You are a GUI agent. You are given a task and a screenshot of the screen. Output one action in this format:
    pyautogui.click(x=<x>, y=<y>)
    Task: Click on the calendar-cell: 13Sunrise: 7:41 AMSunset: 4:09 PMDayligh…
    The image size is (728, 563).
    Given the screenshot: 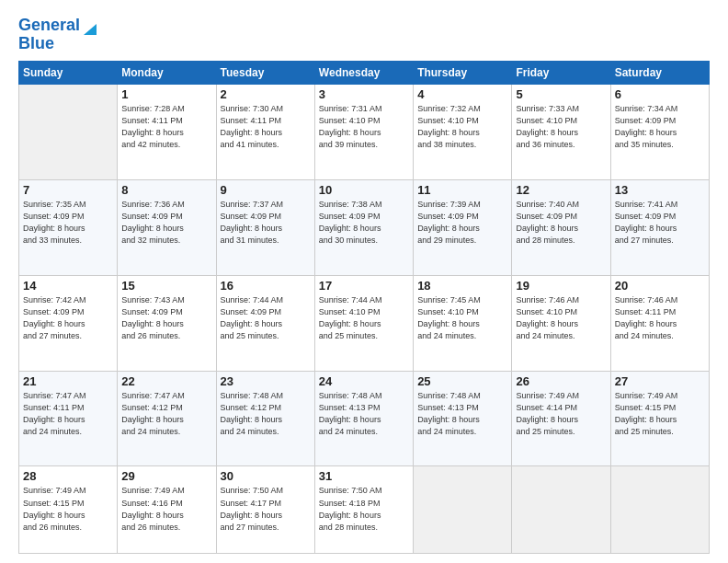 What is the action you would take?
    pyautogui.click(x=660, y=227)
    